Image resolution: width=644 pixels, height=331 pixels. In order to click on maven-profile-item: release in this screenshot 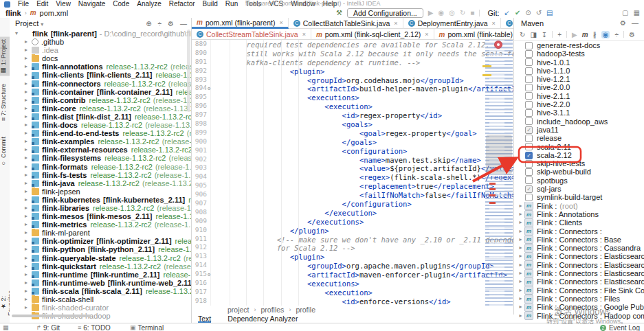, I will do `click(579, 138)`.